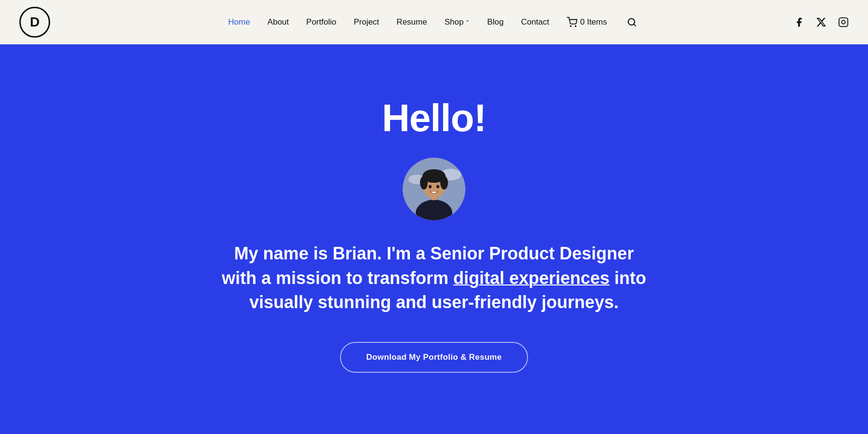  Describe the element at coordinates (799, 22) in the screenshot. I see `facebook-icon` at that location.